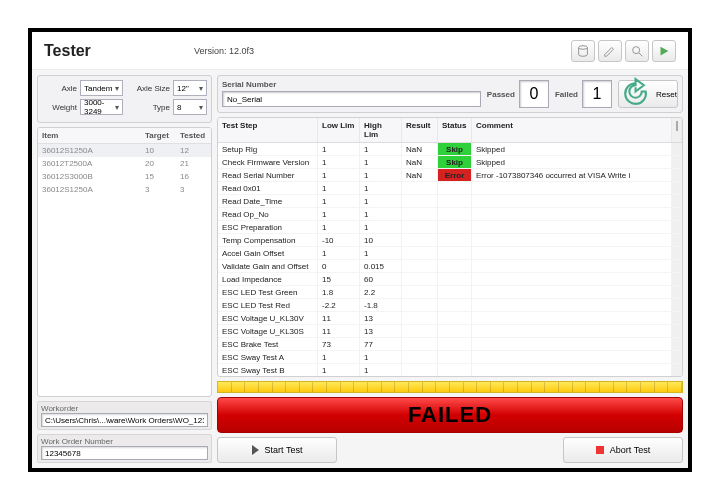 The image size is (720, 500). I want to click on play-icon, so click(256, 450).